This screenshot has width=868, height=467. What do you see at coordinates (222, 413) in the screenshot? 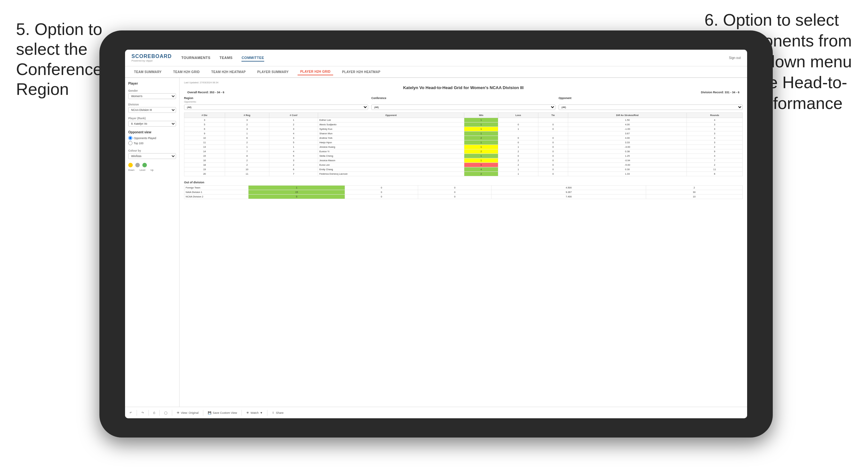
I see `save-custom-btn: 💾 Save Custom View` at bounding box center [222, 413].